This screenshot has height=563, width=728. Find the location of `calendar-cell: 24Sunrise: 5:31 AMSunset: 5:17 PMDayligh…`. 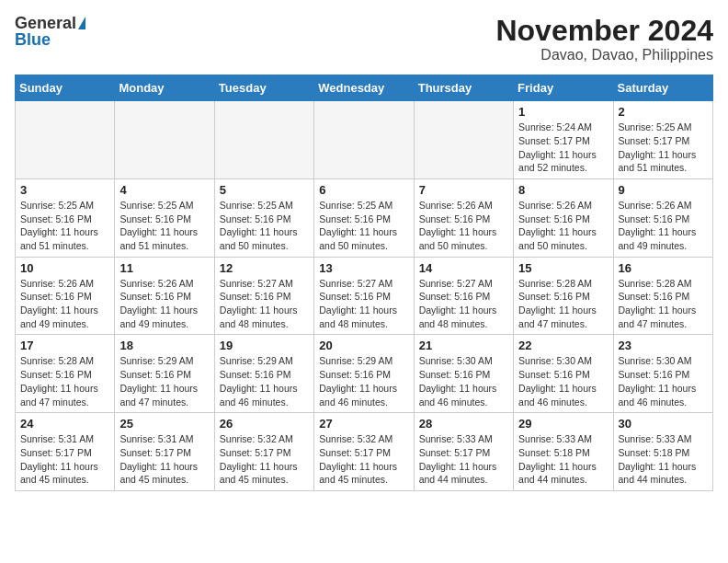

calendar-cell: 24Sunrise: 5:31 AMSunset: 5:17 PMDayligh… is located at coordinates (65, 453).